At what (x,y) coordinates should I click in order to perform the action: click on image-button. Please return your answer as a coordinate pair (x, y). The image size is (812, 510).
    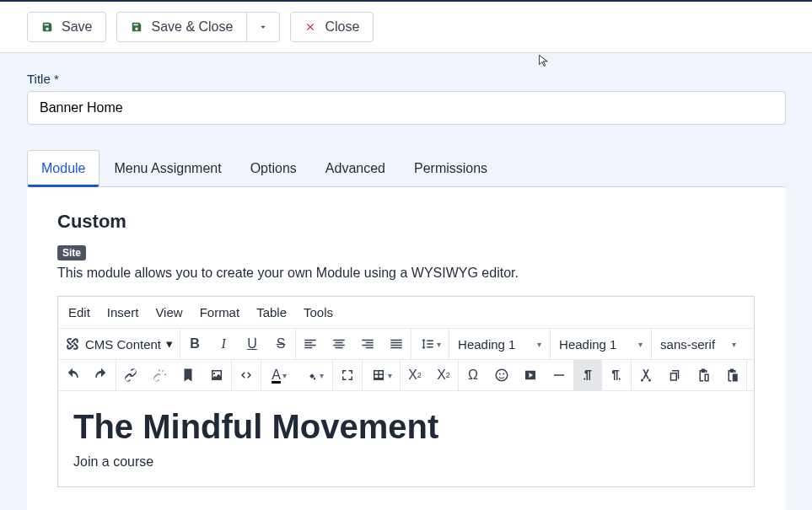
    Looking at the image, I should click on (217, 375).